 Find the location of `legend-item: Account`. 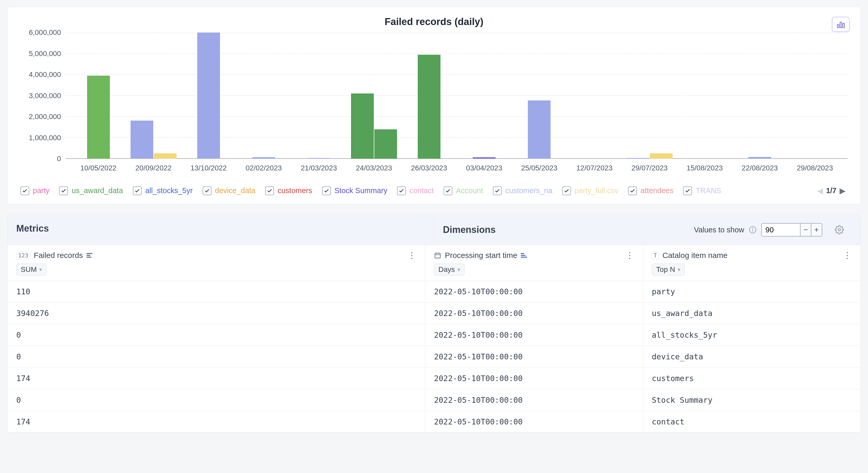

legend-item: Account is located at coordinates (466, 191).